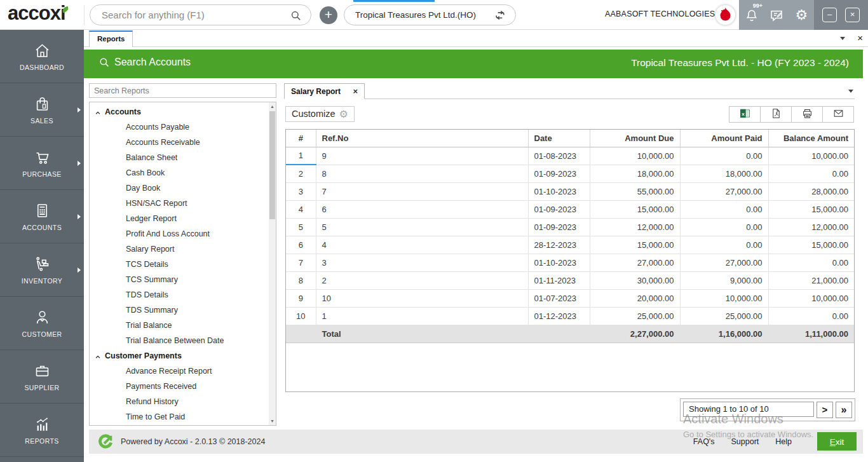  What do you see at coordinates (500, 15) in the screenshot?
I see `switch-company-icon` at bounding box center [500, 15].